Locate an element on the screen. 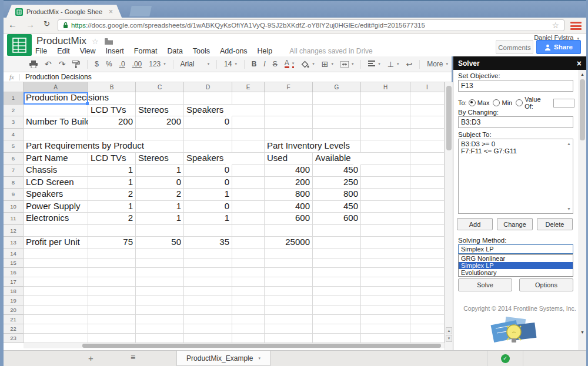  fill-handle is located at coordinates (87, 103).